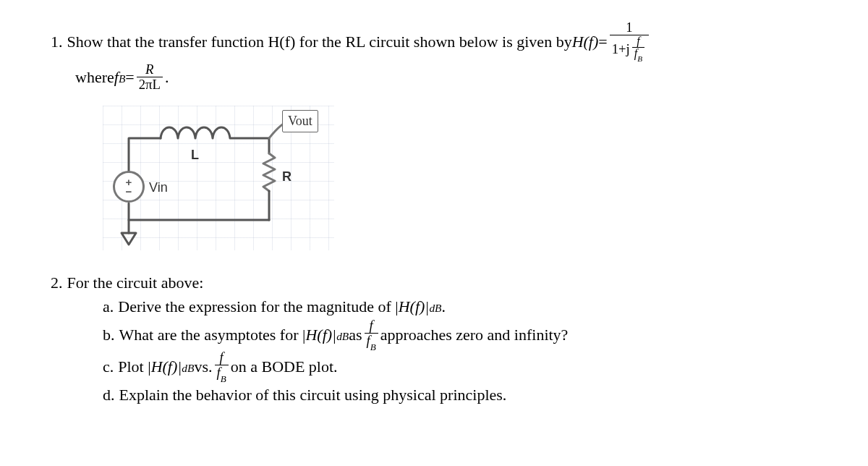  Describe the element at coordinates (629, 49) in the screenshot. I see `frac-bot: 1+j f fB` at that location.